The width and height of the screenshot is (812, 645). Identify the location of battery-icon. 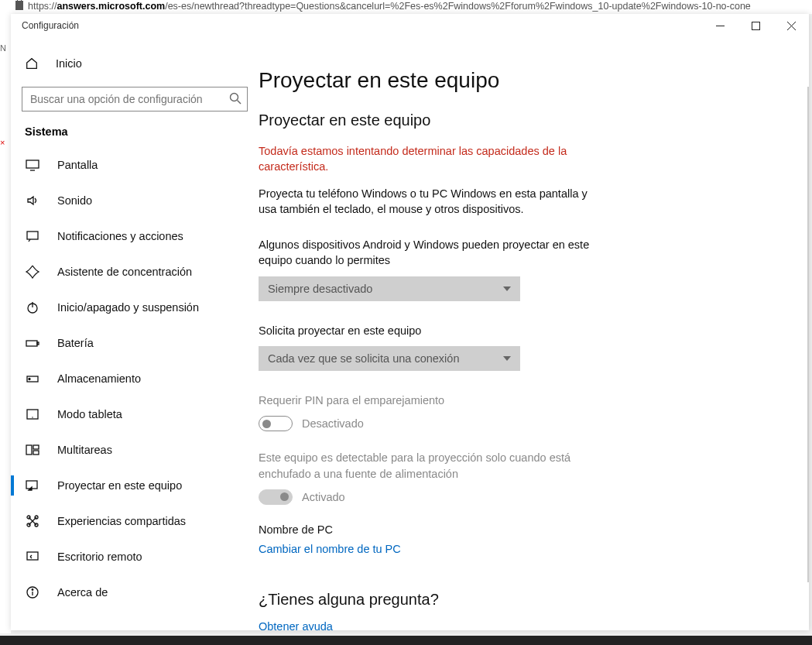
(33, 343).